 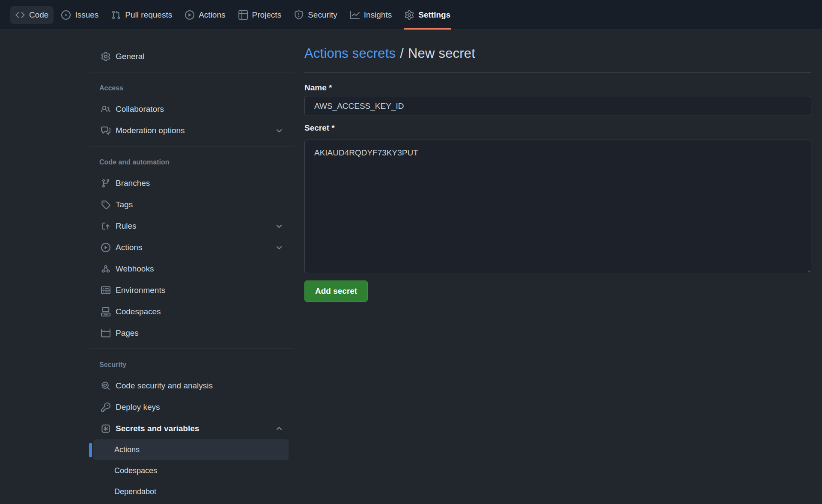 I want to click on shield-icon, so click(x=299, y=15).